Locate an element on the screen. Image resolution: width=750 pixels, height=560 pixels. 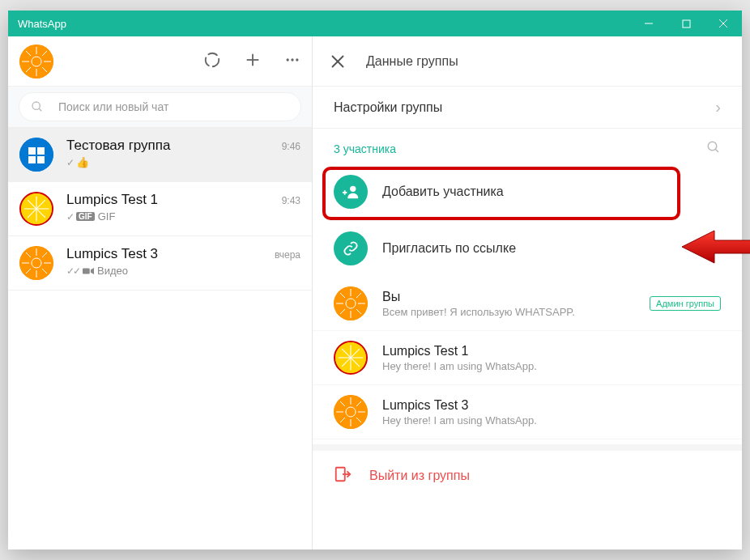
participant-status: Всем привет! Я использую WHATSAPP. is located at coordinates (509, 312).